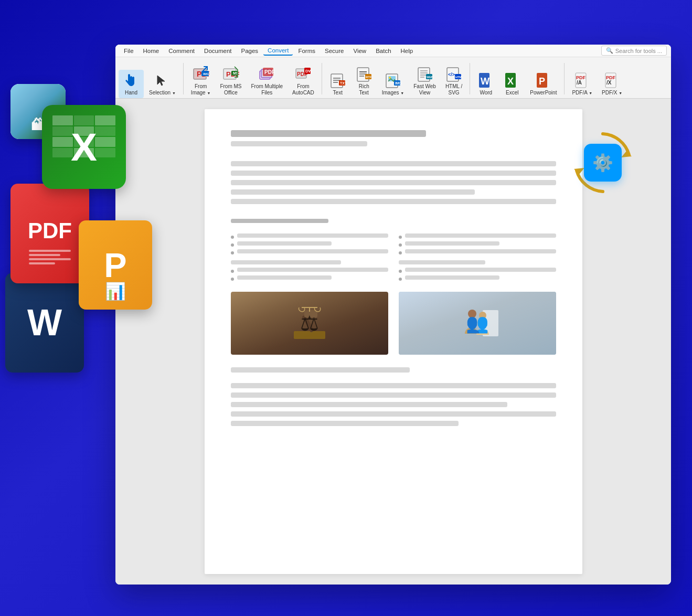 This screenshot has width=692, height=616. I want to click on from-multiple-btn: PDF From MultipleFiles, so click(267, 81).